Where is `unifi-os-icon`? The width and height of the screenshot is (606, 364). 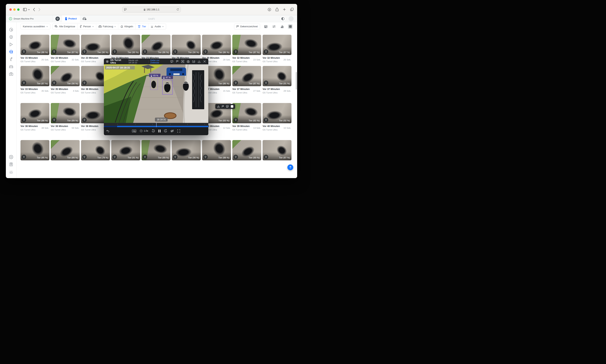
unifi-os-icon is located at coordinates (57, 19).